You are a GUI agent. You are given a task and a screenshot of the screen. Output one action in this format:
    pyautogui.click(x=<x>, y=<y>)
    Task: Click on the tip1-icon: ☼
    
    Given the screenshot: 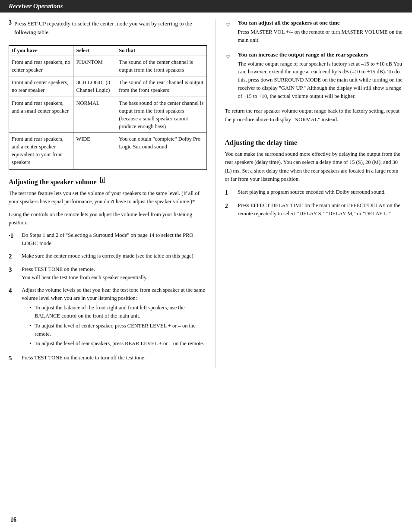 What is the action you would take?
    pyautogui.click(x=229, y=24)
    